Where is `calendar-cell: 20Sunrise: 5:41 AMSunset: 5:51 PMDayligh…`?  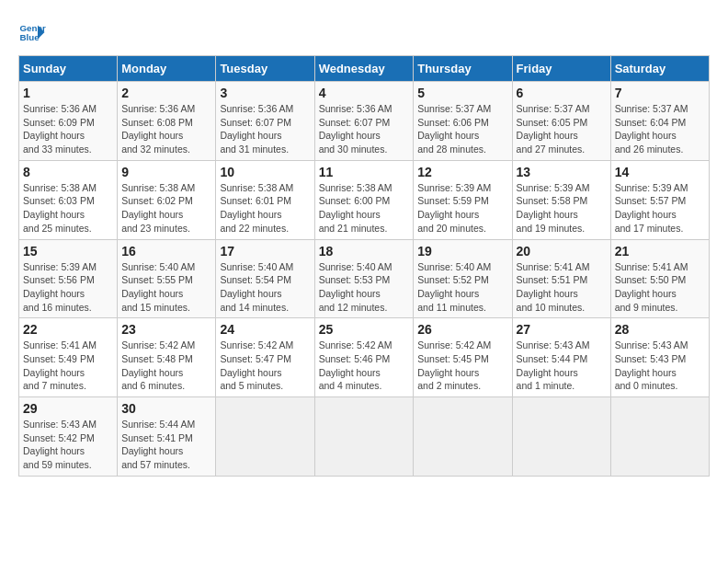 calendar-cell: 20Sunrise: 5:41 AMSunset: 5:51 PMDayligh… is located at coordinates (561, 279).